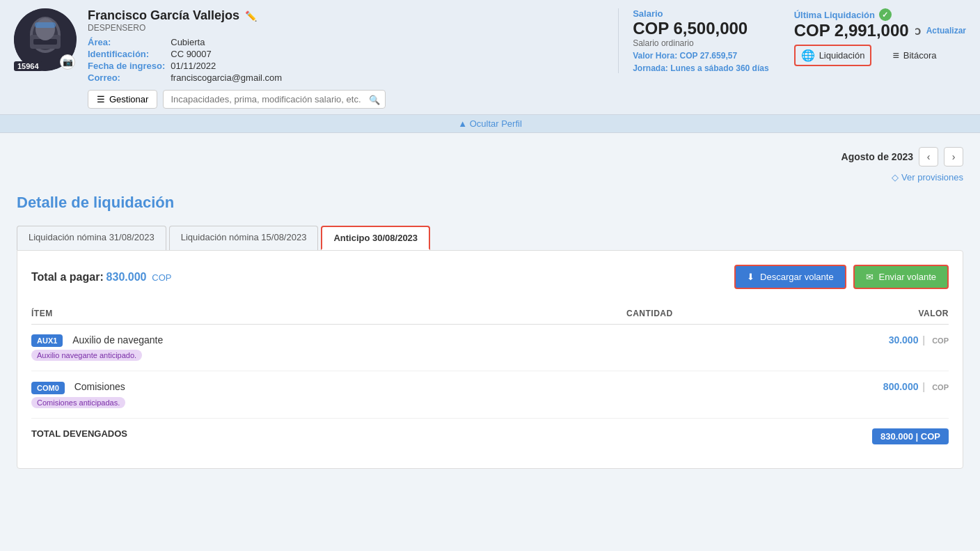 The width and height of the screenshot is (980, 551). I want to click on item-cell-com0: COM0 Comisiones Comisiones anticipadas., so click(269, 394).